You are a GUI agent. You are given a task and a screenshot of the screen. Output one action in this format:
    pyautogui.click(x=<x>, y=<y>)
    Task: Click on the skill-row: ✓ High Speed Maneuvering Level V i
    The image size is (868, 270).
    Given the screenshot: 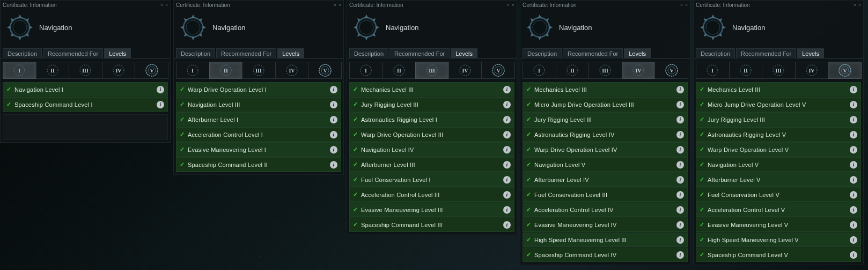 What is the action you would take?
    pyautogui.click(x=778, y=239)
    